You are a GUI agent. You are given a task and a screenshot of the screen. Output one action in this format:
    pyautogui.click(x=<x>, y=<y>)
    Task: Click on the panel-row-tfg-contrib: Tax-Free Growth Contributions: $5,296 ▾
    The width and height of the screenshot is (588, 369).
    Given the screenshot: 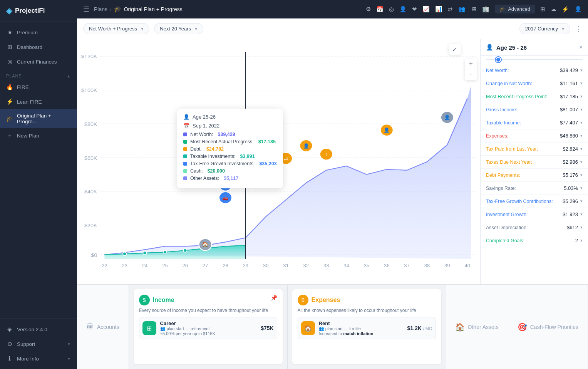 What is the action you would take?
    pyautogui.click(x=534, y=201)
    